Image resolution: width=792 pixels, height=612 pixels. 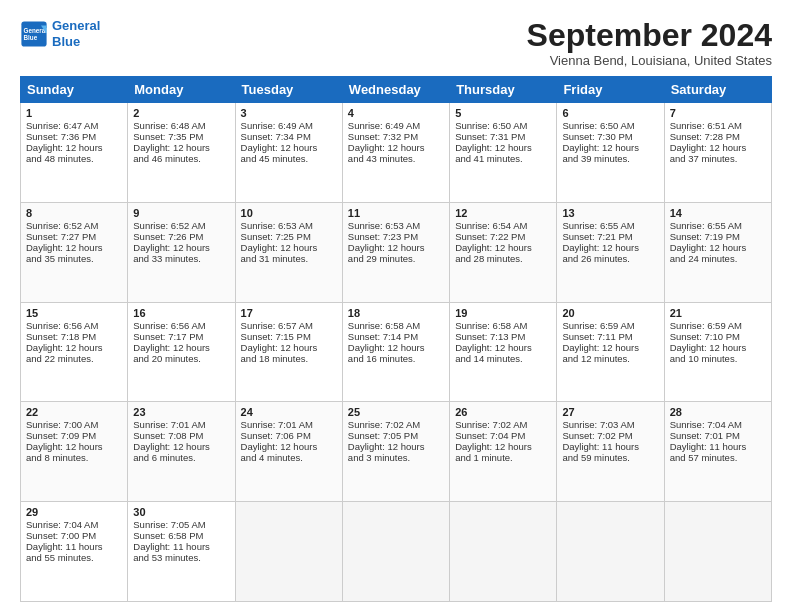 What do you see at coordinates (610, 213) in the screenshot?
I see `day-number: 13` at bounding box center [610, 213].